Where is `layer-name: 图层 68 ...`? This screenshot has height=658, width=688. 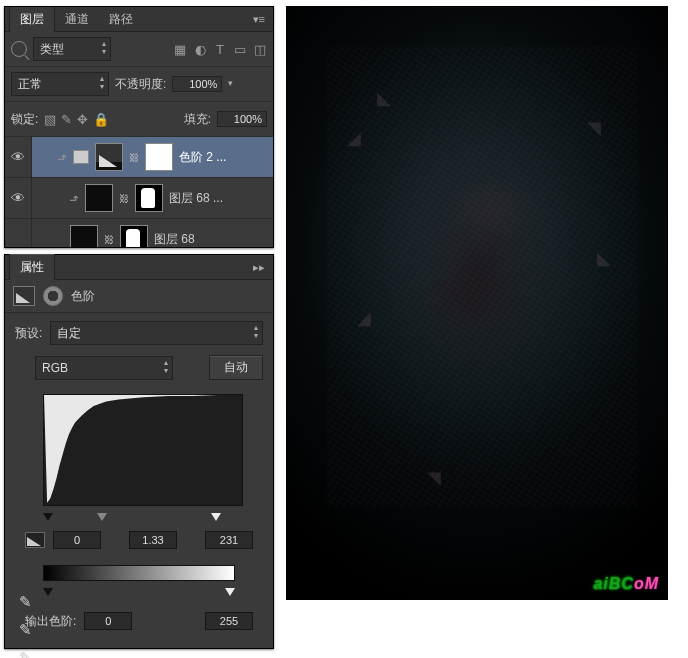 layer-name: 图层 68 ... is located at coordinates (196, 198).